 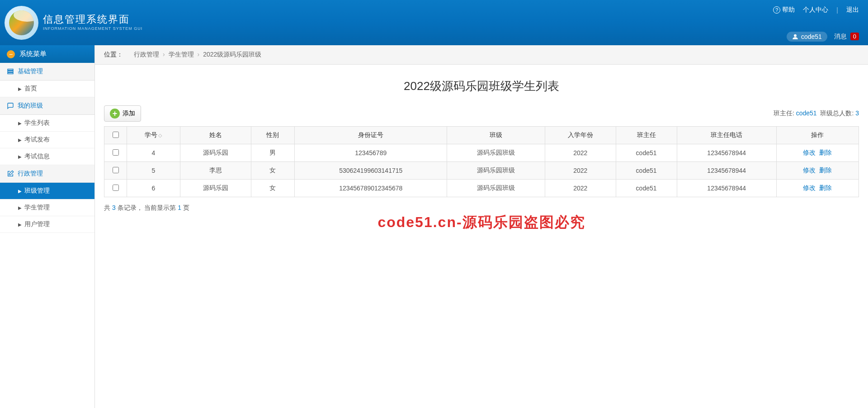 I want to click on cell-id: 5, so click(x=154, y=171).